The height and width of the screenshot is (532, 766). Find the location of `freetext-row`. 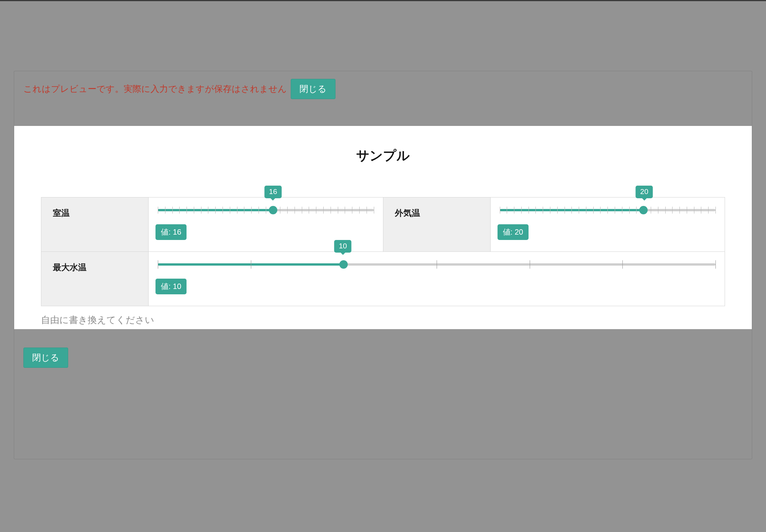

freetext-row is located at coordinates (383, 321).